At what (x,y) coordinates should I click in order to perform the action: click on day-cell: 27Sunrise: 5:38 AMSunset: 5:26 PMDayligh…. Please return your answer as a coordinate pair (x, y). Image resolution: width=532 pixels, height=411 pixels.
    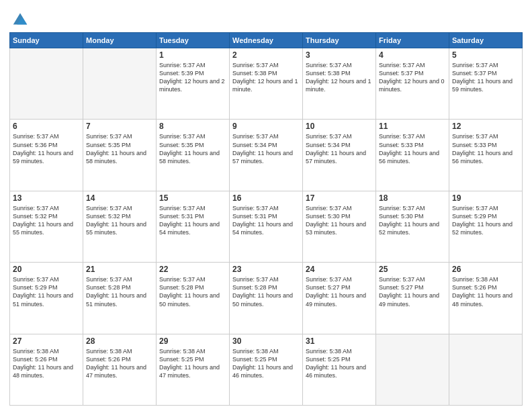
    Looking at the image, I should click on (47, 369).